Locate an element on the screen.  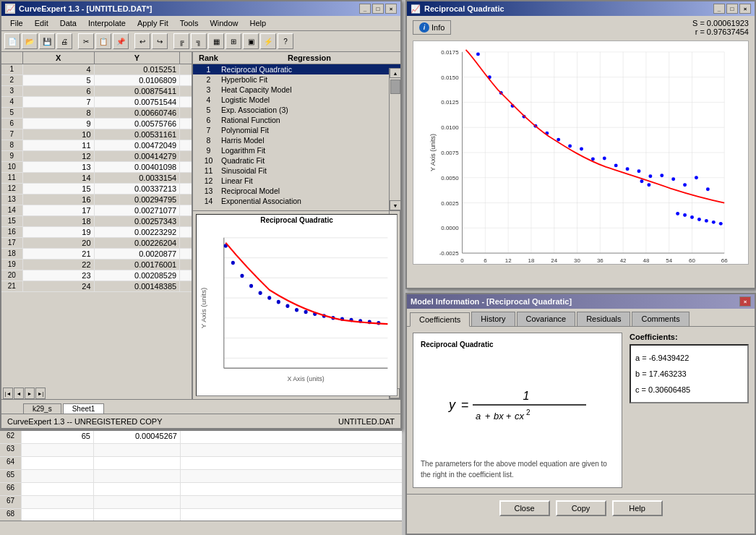
plot-close: × is located at coordinates (745, 9).